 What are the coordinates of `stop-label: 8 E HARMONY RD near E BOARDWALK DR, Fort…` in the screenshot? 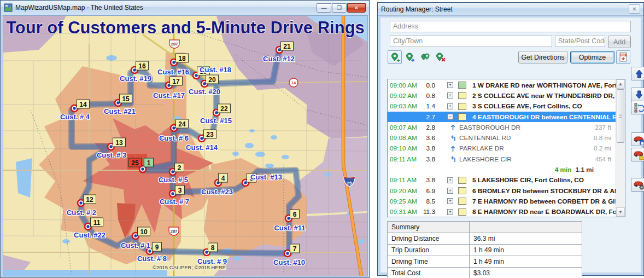 It's located at (544, 212).